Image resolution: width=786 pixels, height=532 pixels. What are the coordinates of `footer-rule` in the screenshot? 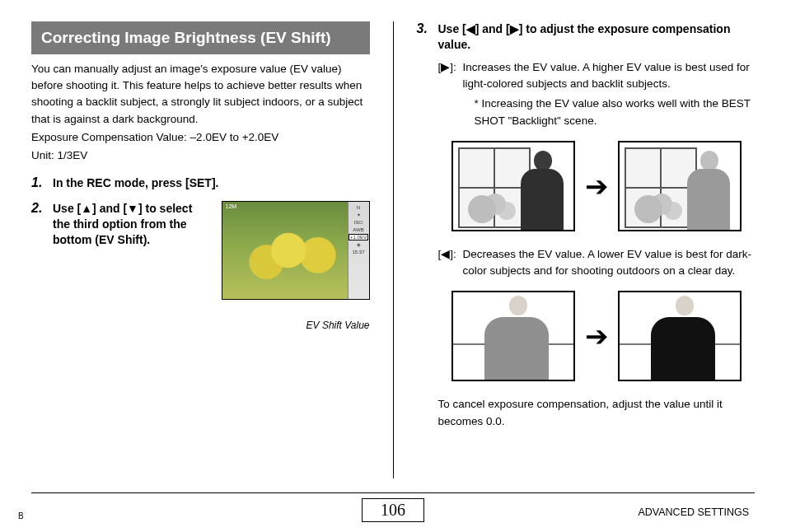 It's located at (393, 492).